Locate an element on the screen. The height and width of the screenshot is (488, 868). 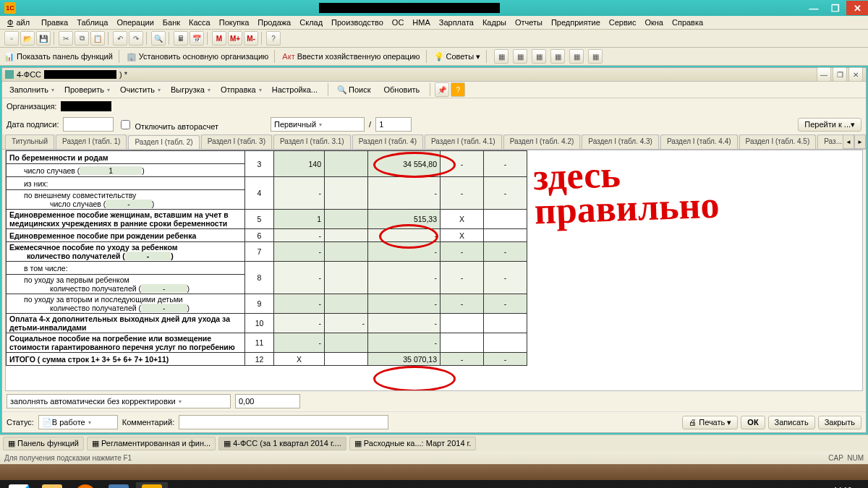
enter-op-button: Aкт Ввести хозяйственную операцию is located at coordinates (351, 56).